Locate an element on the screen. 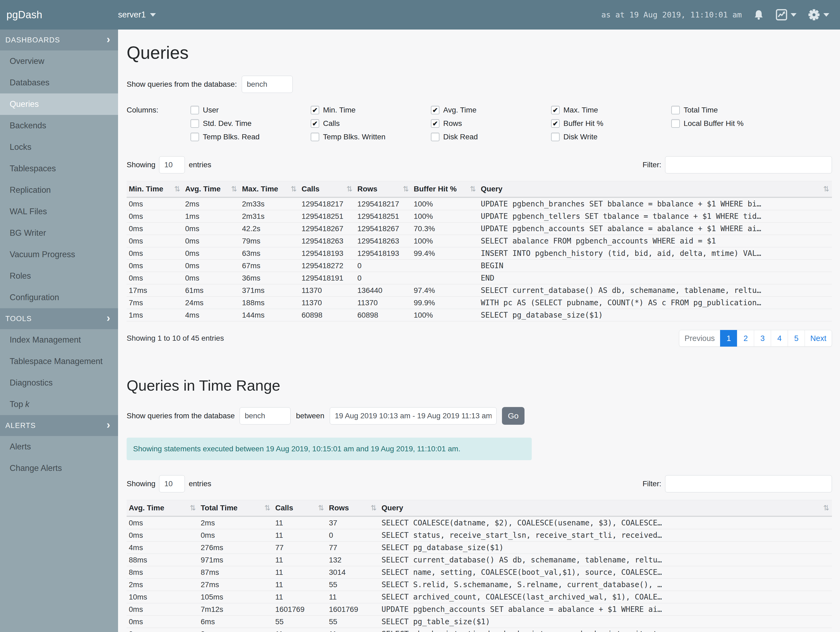 This screenshot has width=840, height=632. sidebar-item-locks: Locks is located at coordinates (59, 147).